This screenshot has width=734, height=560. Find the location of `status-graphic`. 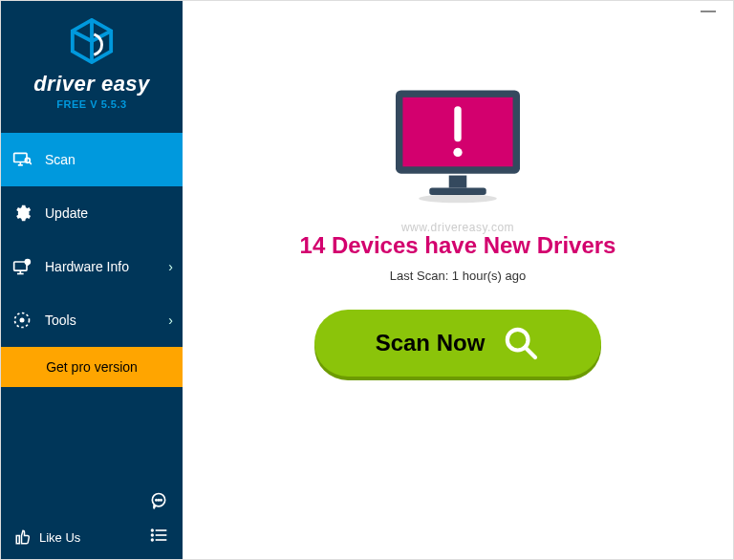

status-graphic is located at coordinates (458, 145).